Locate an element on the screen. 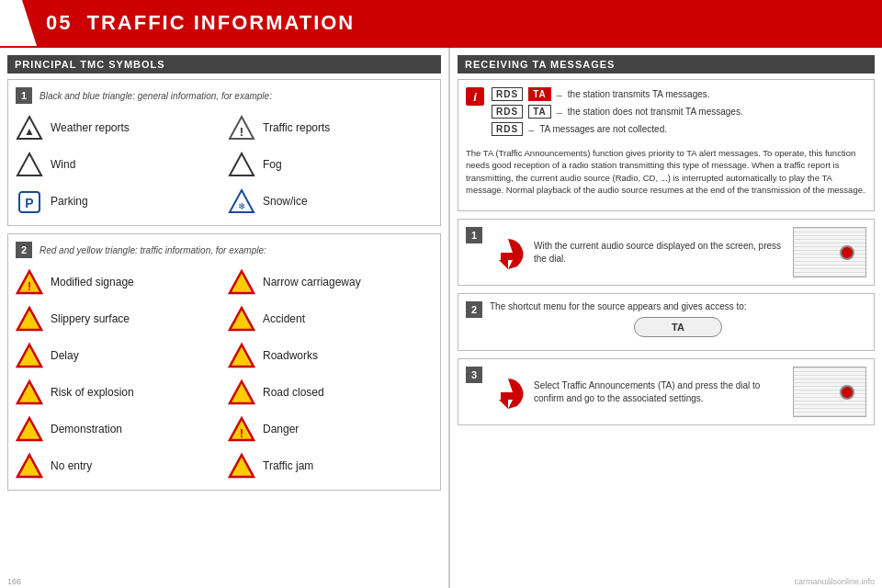 The width and height of the screenshot is (882, 588). red-triangle-accident-icon is located at coordinates (242, 319).